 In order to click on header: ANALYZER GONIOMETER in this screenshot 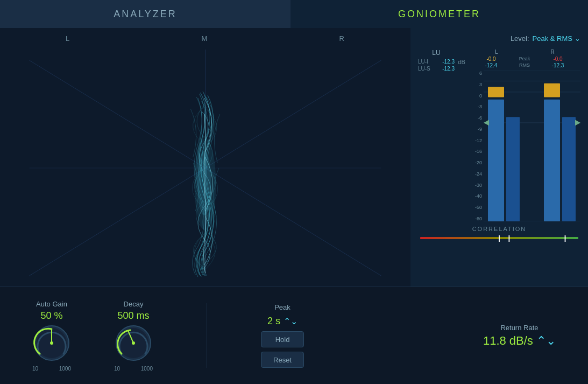, I will do `click(294, 14)`.